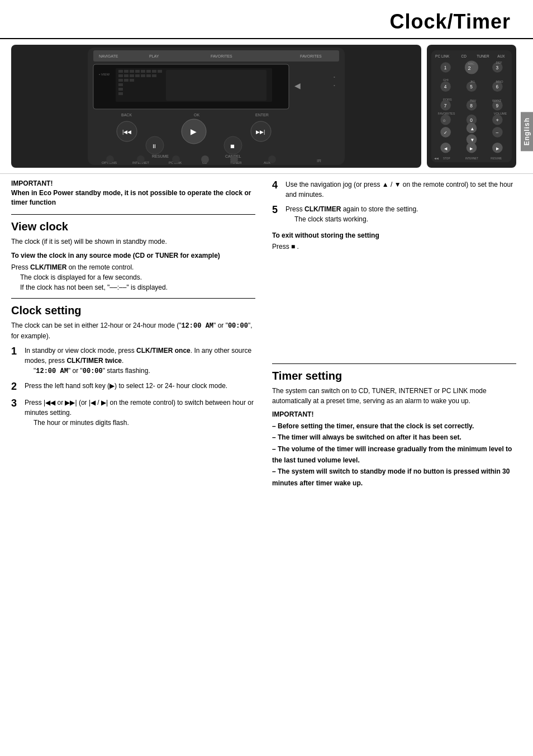 The width and height of the screenshot is (533, 756). What do you see at coordinates (394, 450) in the screenshot?
I see `timer-important-box: IMPORTANT! – Before setting the timer, e…` at bounding box center [394, 450].